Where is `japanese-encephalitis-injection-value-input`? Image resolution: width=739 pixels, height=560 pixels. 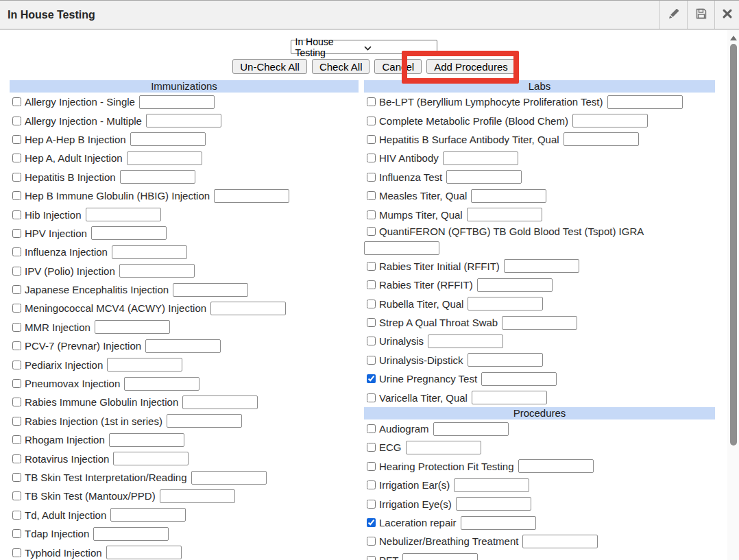 japanese-encephalitis-injection-value-input is located at coordinates (210, 290).